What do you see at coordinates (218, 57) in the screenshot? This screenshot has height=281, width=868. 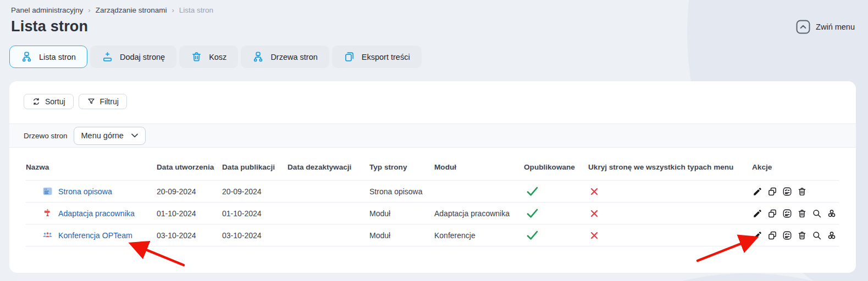 I see `tab-label: Kosz` at bounding box center [218, 57].